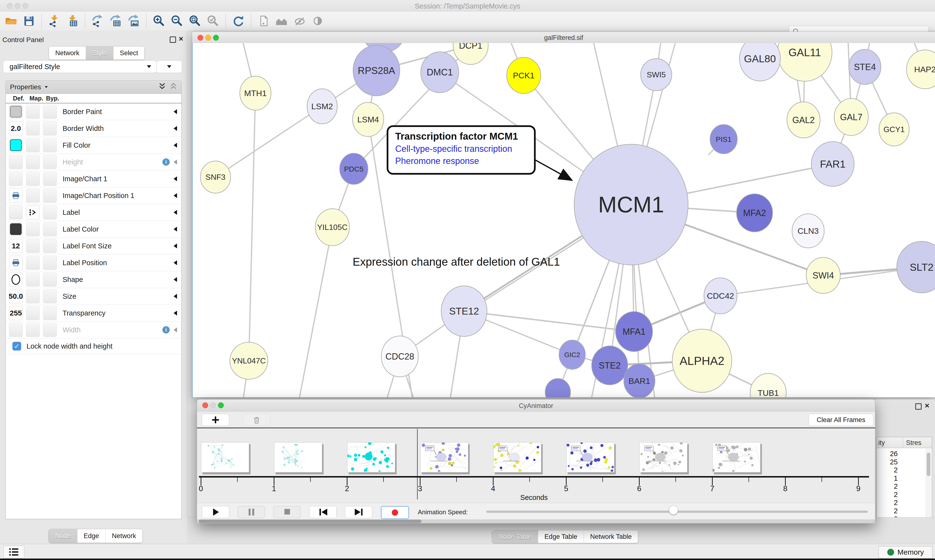 Image resolution: width=935 pixels, height=560 pixels. Describe the element at coordinates (572, 355) in the screenshot. I see `network-node-gic2: GIC2` at that location.